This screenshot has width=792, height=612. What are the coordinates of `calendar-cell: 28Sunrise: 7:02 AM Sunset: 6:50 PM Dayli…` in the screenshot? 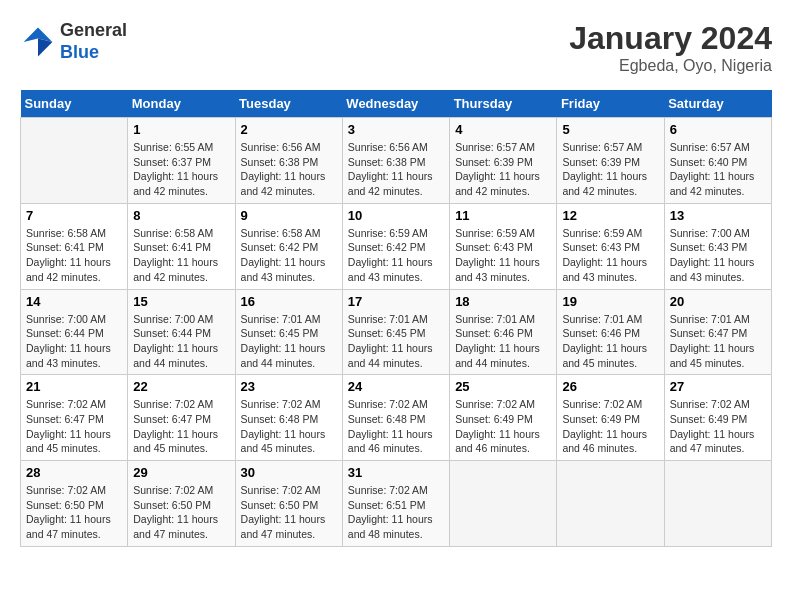 It's located at (74, 504).